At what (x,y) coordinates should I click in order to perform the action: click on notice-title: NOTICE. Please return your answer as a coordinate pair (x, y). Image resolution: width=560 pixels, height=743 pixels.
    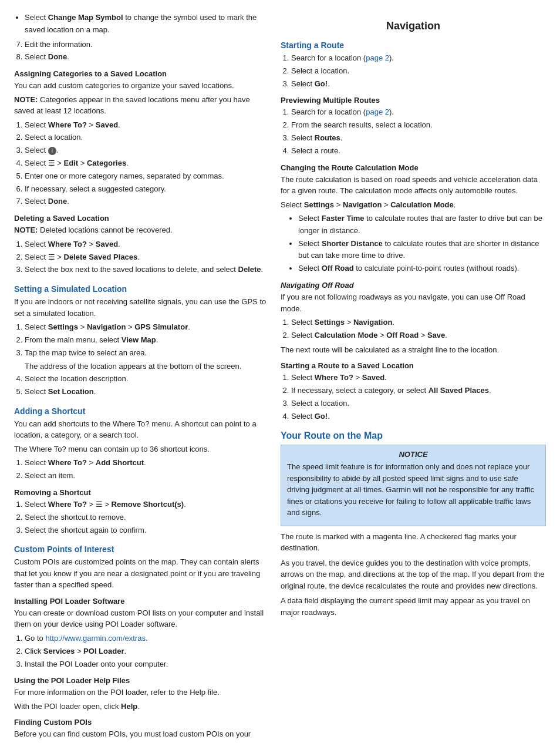
    Looking at the image, I should click on (413, 455).